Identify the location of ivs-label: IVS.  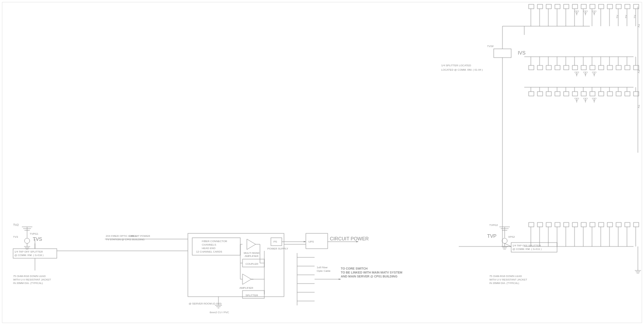
(522, 53).